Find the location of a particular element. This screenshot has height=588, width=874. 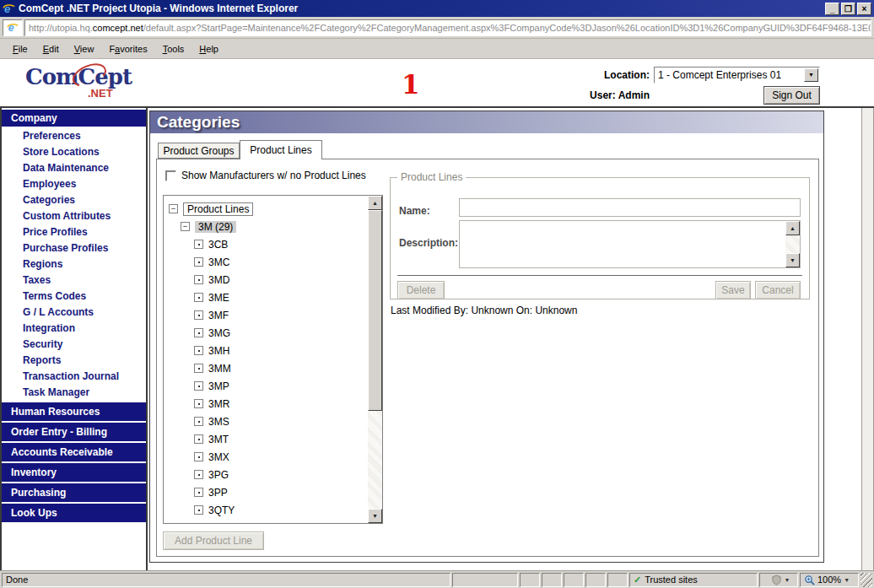

tree-leaf-label: 3MT is located at coordinates (218, 440).